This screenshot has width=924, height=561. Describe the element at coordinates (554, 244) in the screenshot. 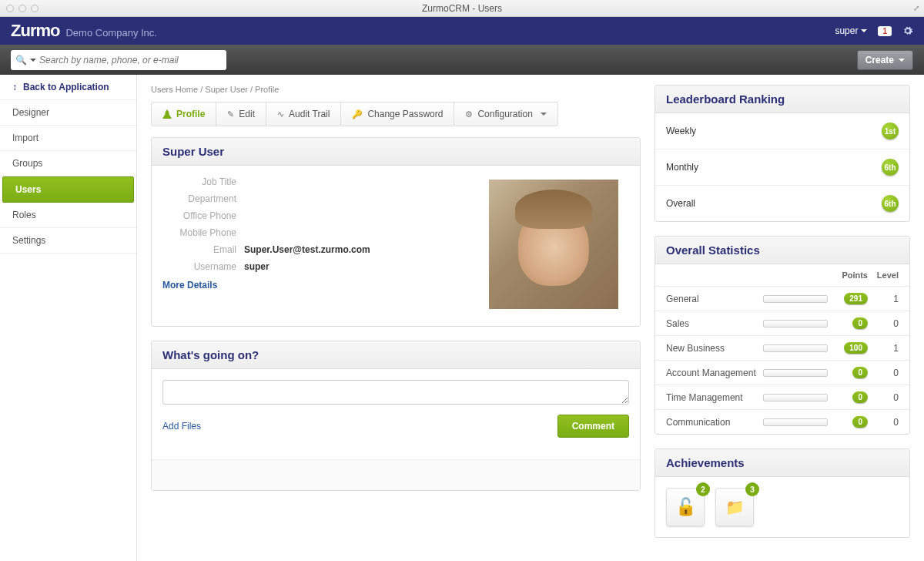

I see `user-avatar` at that location.